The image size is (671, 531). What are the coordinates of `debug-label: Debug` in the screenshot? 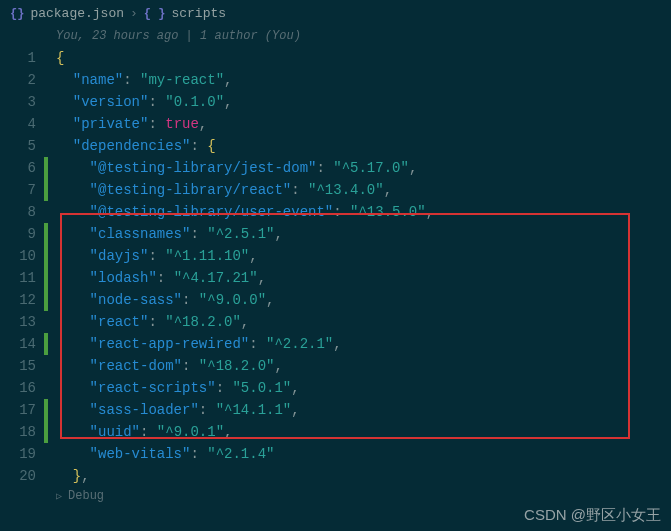 It's located at (86, 496).